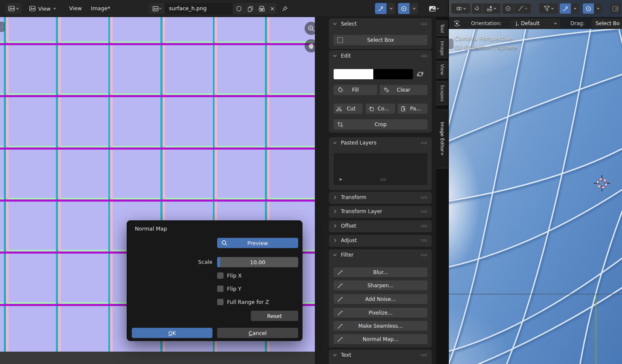 This screenshot has width=622, height=364. I want to click on normal-map-button: Normal Map..., so click(381, 339).